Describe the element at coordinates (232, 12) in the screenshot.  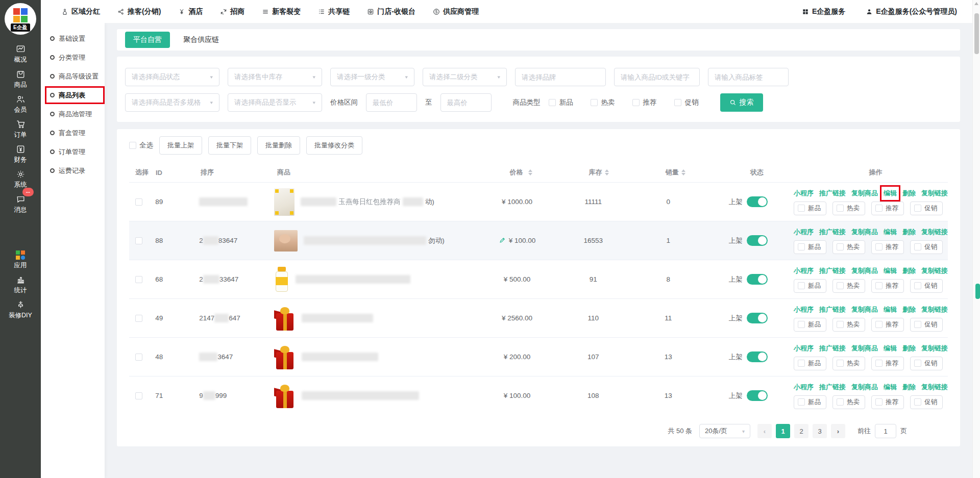
I see `nav-item-investment: 招商` at that location.